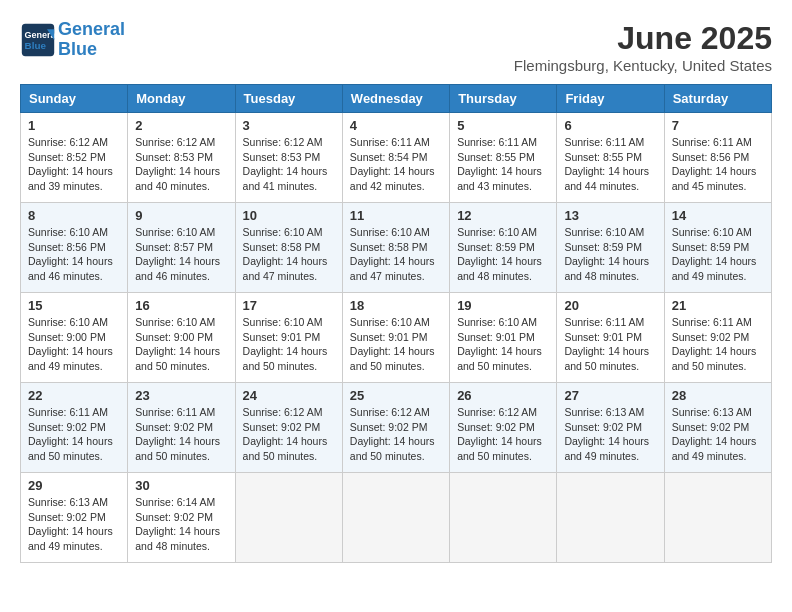 The image size is (792, 612). What do you see at coordinates (36, 46) in the screenshot?
I see `svg-text: Blue` at bounding box center [36, 46].